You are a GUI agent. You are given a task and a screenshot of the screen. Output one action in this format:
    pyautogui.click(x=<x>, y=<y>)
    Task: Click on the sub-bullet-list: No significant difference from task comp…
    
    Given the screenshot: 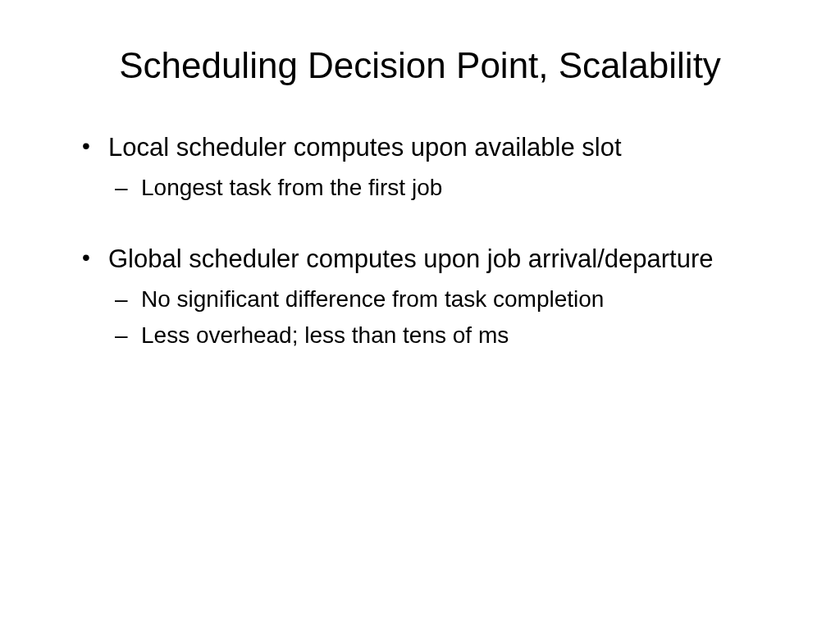 What is the action you would take?
    pyautogui.click(x=441, y=317)
    